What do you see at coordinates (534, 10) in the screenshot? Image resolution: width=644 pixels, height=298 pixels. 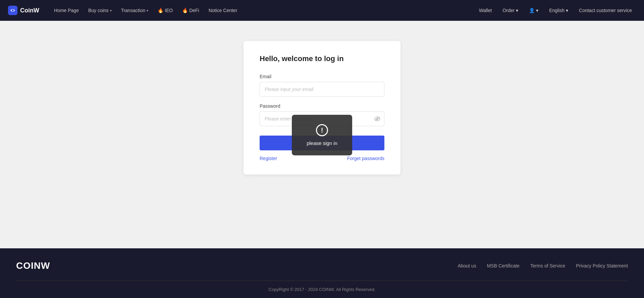 I see `nav-user: 👤 ▾` at bounding box center [534, 10].